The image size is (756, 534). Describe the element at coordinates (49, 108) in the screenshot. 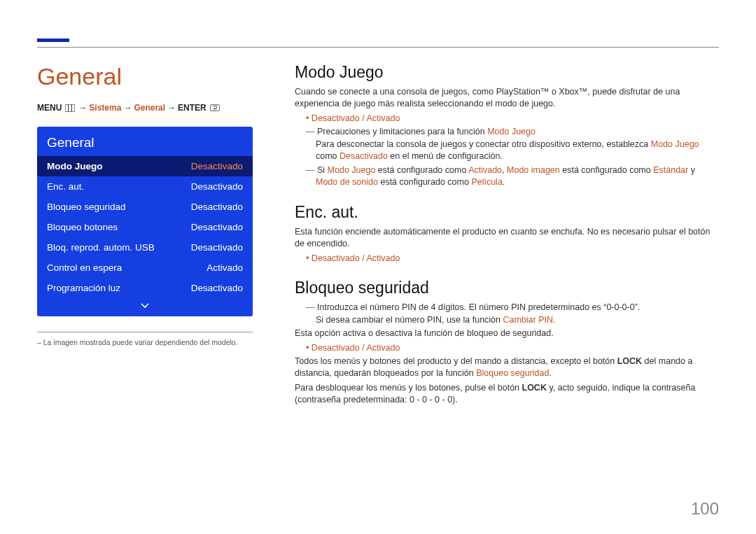

I see `menu-path-menu: MENU` at that location.